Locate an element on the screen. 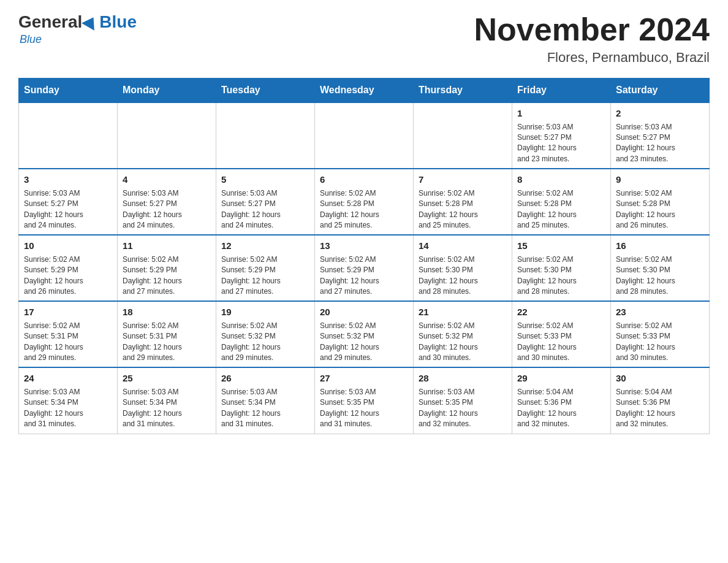  table-row: 6Sunrise: 5:02 AM Sunset: 5:28 PM Daylig… is located at coordinates (364, 202).